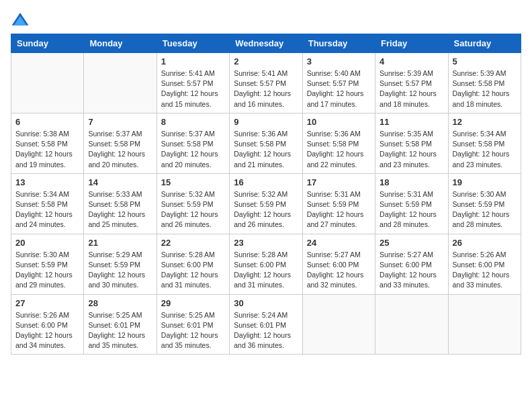 The image size is (532, 411). I want to click on cell-info: Sunrise: 5:40 AM Sunset: 5:57 PM Dayligh…, so click(339, 89).